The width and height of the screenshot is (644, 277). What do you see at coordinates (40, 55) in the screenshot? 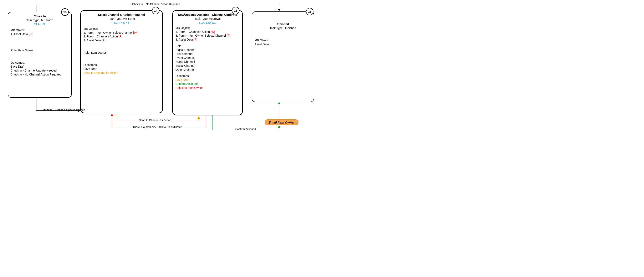
I see `node-check-in: Check In Task Type: MB Form SLA: 1/1 MB …` at bounding box center [40, 55].